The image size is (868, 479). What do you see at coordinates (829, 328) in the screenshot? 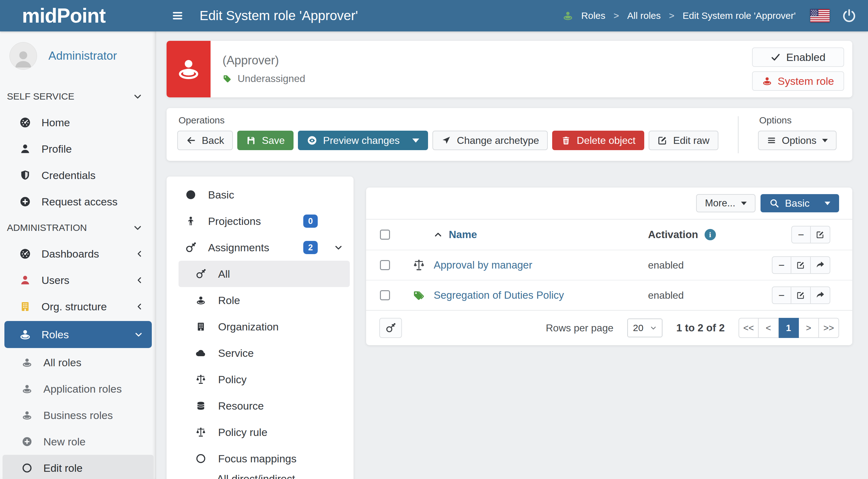
I see `page-last-button: >>` at bounding box center [829, 328].